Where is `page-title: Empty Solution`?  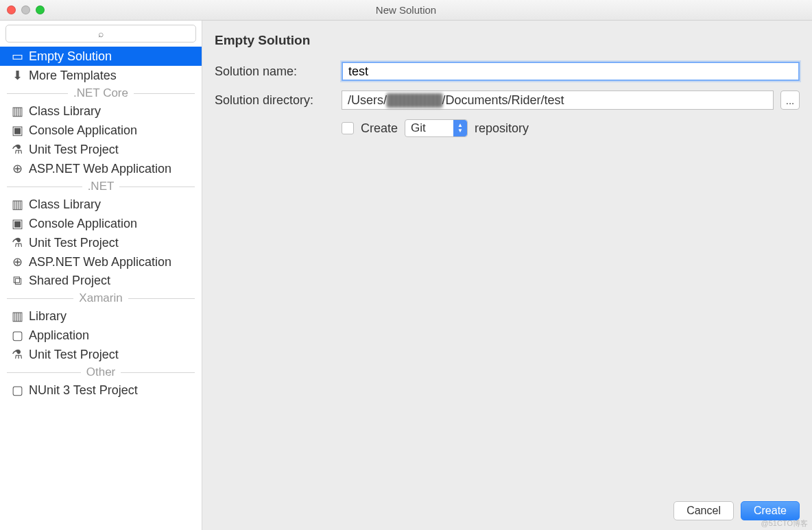
page-title: Empty Solution is located at coordinates (508, 47).